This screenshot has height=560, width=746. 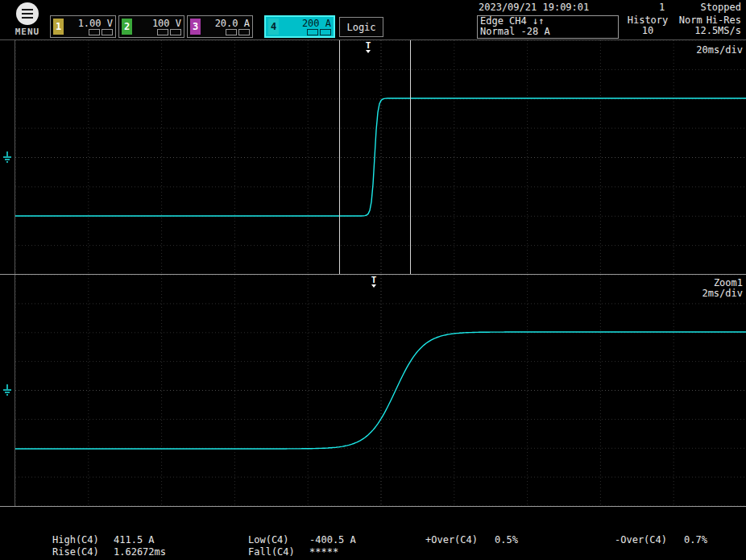 What do you see at coordinates (302, 540) in the screenshot?
I see `measurement-low: Low(C4)-400.5 A` at bounding box center [302, 540].